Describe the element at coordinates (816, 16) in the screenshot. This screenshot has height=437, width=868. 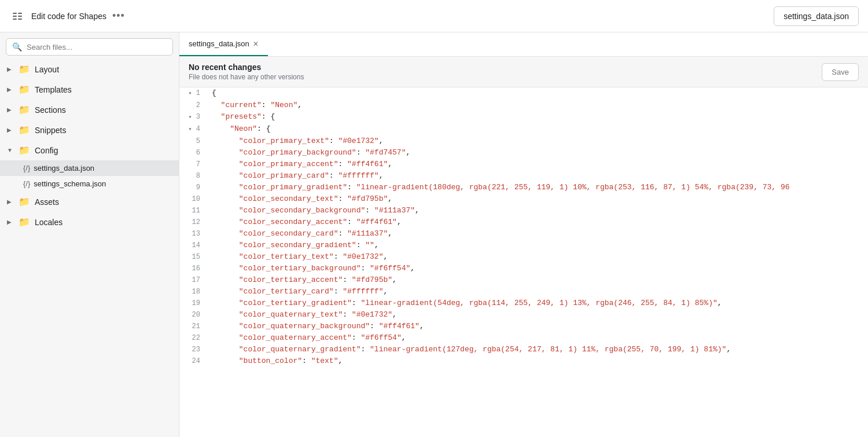
I see `preview-store-button: settings_data.json` at that location.